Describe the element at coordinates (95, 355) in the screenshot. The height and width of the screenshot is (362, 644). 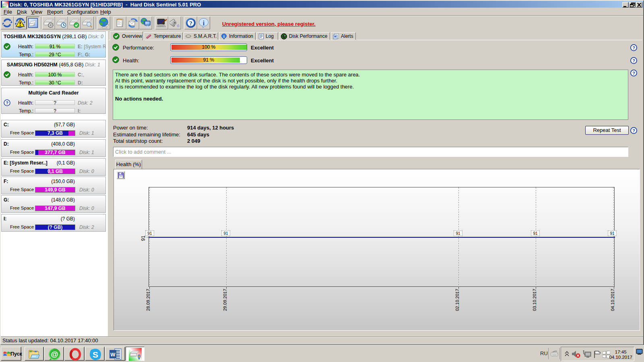
I see `svg-text: S` at that location.